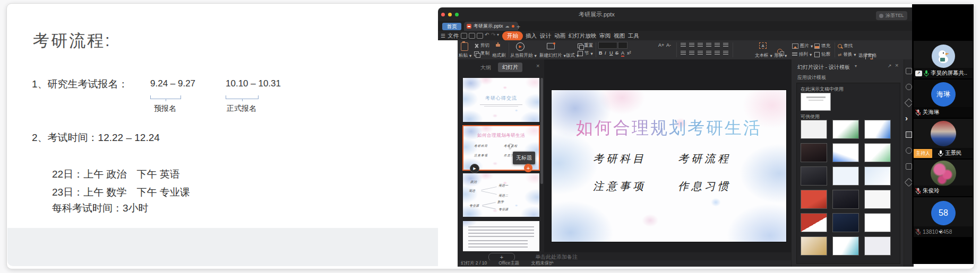 The height and width of the screenshot is (273, 980). Describe the element at coordinates (556, 257) in the screenshot. I see `notes-placeholder: 单击此处添加备注` at that location.